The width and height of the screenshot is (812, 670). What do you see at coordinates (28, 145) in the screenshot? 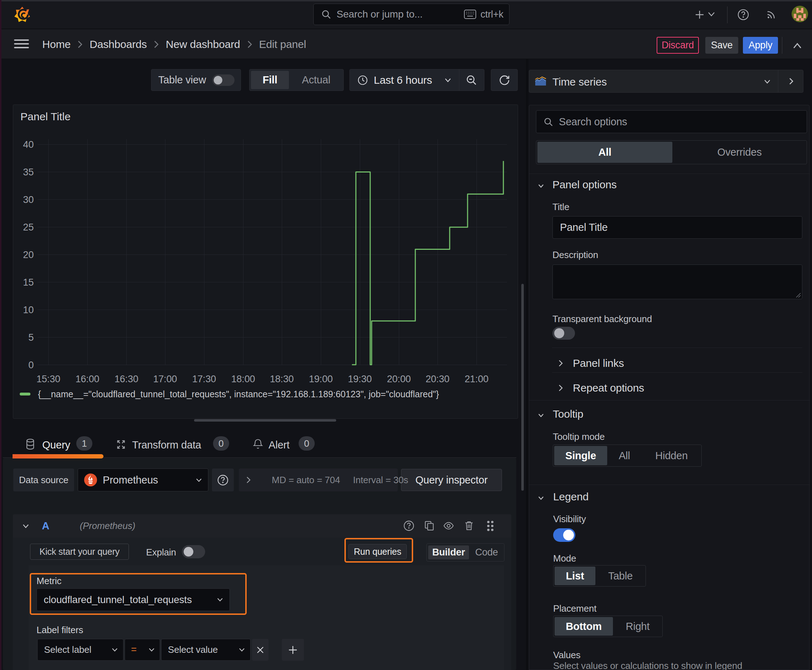
I see `svg-text: 40` at bounding box center [28, 145].